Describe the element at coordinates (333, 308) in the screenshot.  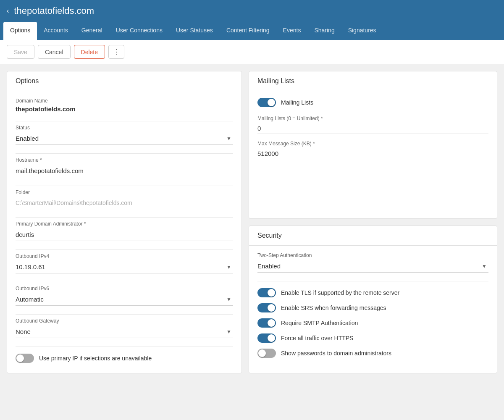
I see `srs-label: Enable SRS when forwarding messages` at that location.